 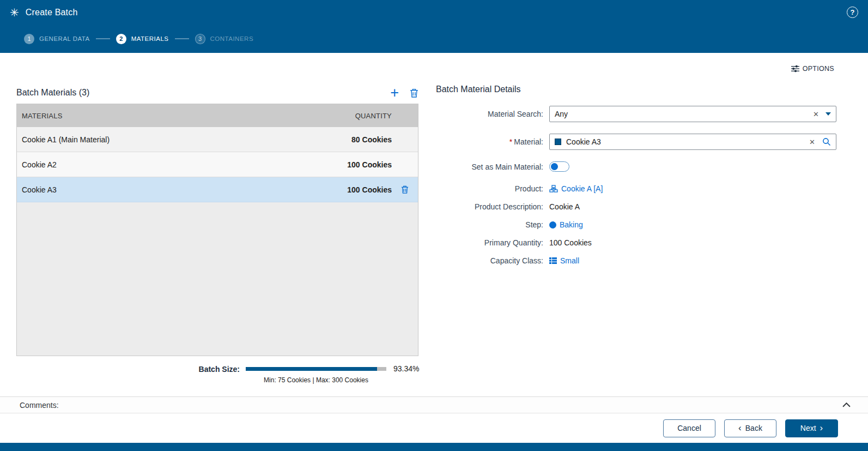 What do you see at coordinates (201, 39) in the screenshot?
I see `step-3-circle: 3` at bounding box center [201, 39].